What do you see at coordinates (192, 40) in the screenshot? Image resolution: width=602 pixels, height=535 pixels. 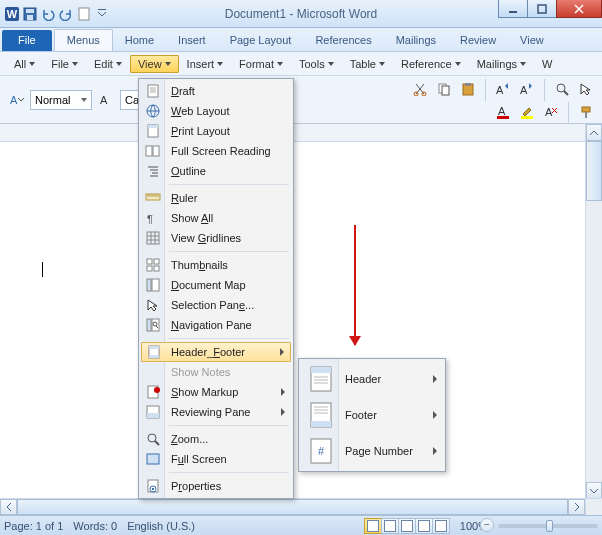 I see `tab-insert: Insert` at bounding box center [192, 40].